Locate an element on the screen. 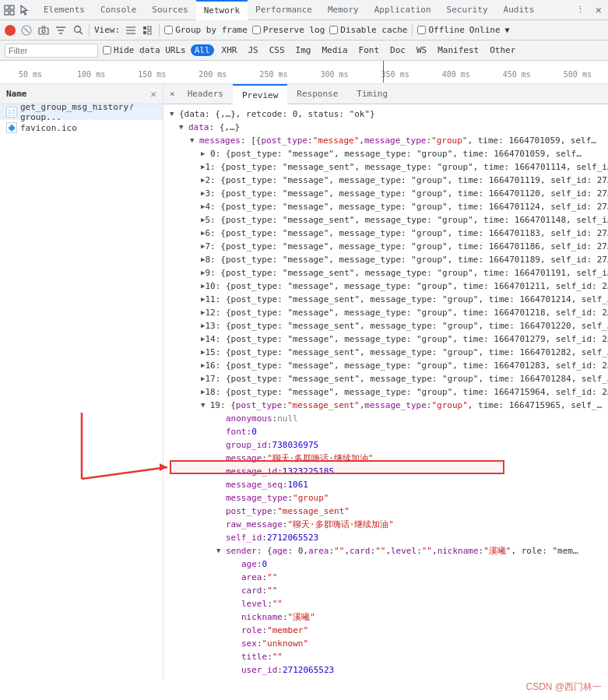 This screenshot has width=608, height=700. close-devtools-icon: ✕ is located at coordinates (599, 10).